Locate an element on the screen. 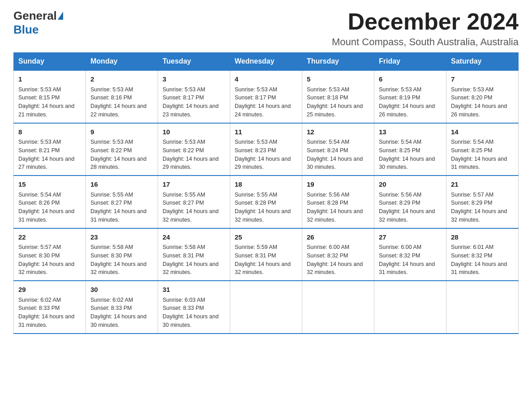 This screenshot has width=532, height=411. calendar-cell: 12Sunrise: 5:54 AMSunset: 8:24 PMDayligh… is located at coordinates (339, 150).